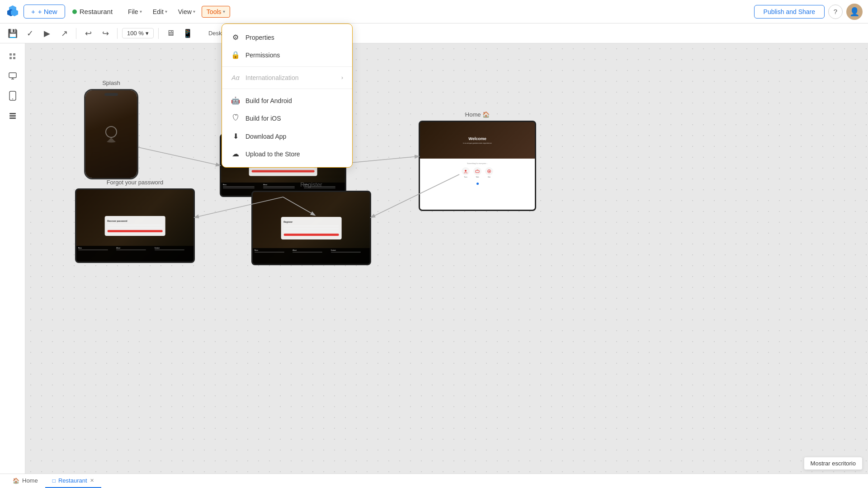  Describe the element at coordinates (135, 183) in the screenshot. I see `forgot-label: Forgot your password` at that location.